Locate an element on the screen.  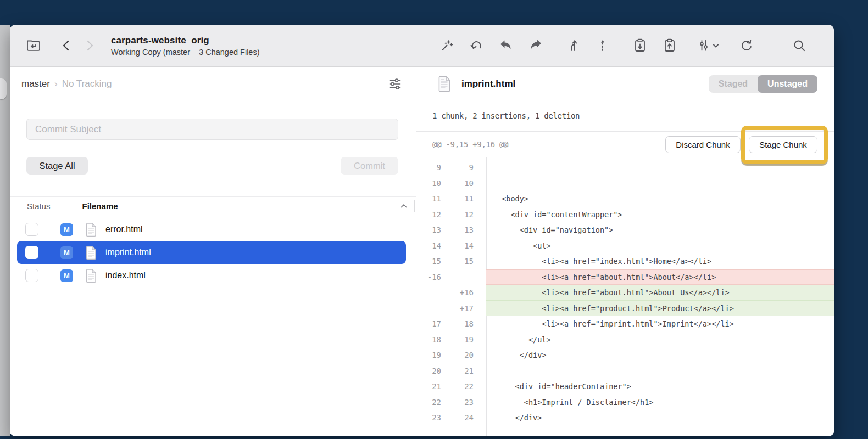
commit-subject-input: Commit Subject is located at coordinates (212, 130).